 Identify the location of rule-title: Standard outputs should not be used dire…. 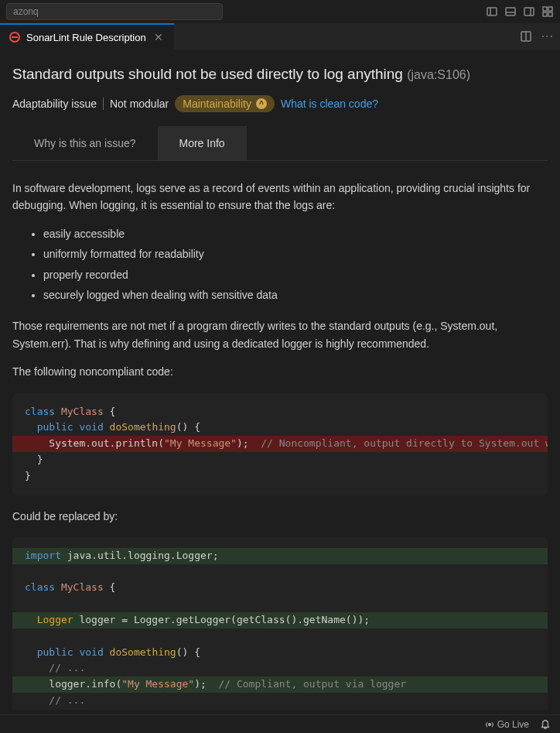
(280, 74).